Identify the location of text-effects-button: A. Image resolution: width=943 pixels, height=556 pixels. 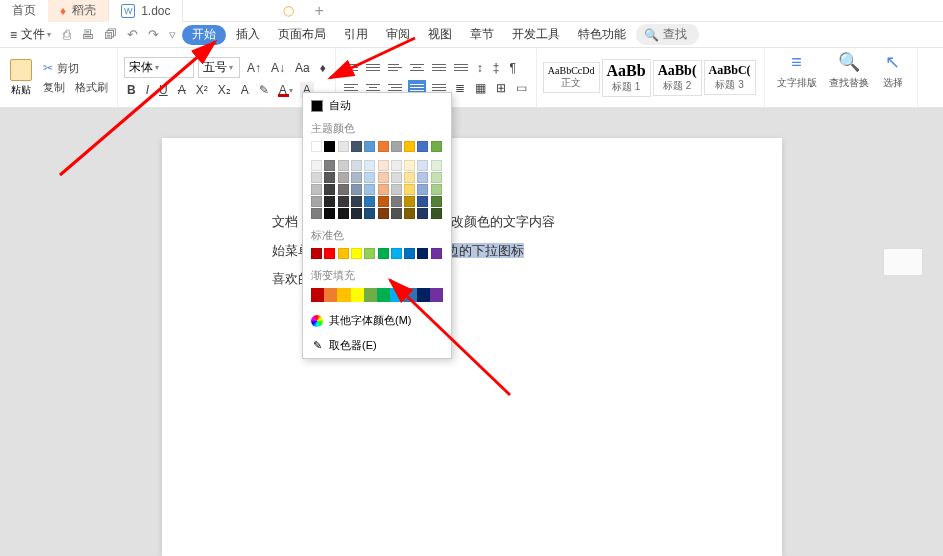
(245, 90).